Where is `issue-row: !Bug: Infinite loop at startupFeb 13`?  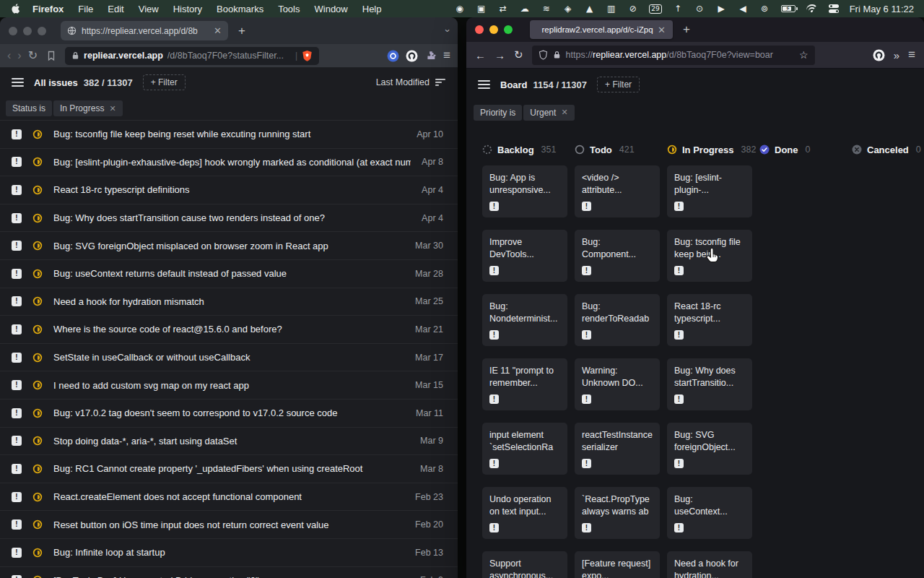 issue-row: !Bug: Infinite loop at startupFeb 13 is located at coordinates (229, 553).